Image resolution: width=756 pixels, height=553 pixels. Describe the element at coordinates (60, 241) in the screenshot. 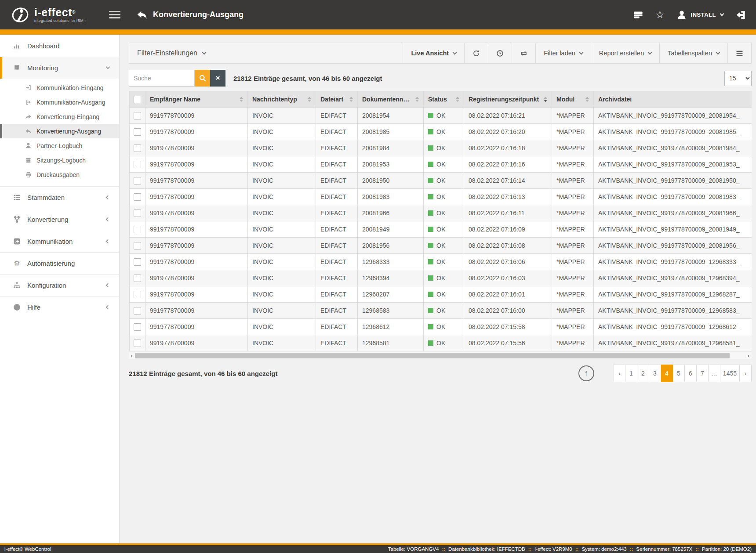

I see `sidebar-item-kommunikation: Kommunikation` at that location.